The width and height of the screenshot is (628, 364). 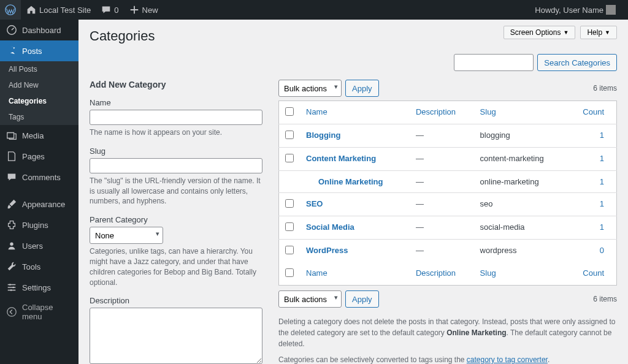 What do you see at coordinates (448, 228) in the screenshot?
I see `table-row: Social Media—social-media1` at bounding box center [448, 228].